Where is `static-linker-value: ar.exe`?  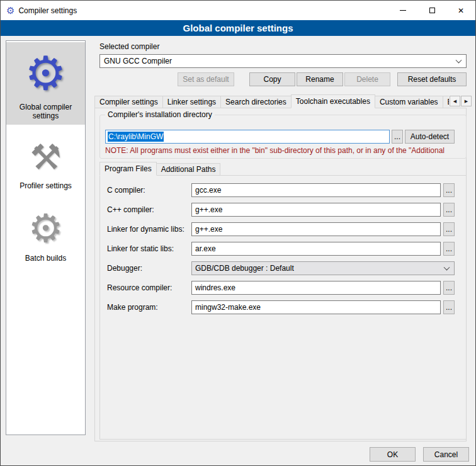 static-linker-value: ar.exe is located at coordinates (205, 249).